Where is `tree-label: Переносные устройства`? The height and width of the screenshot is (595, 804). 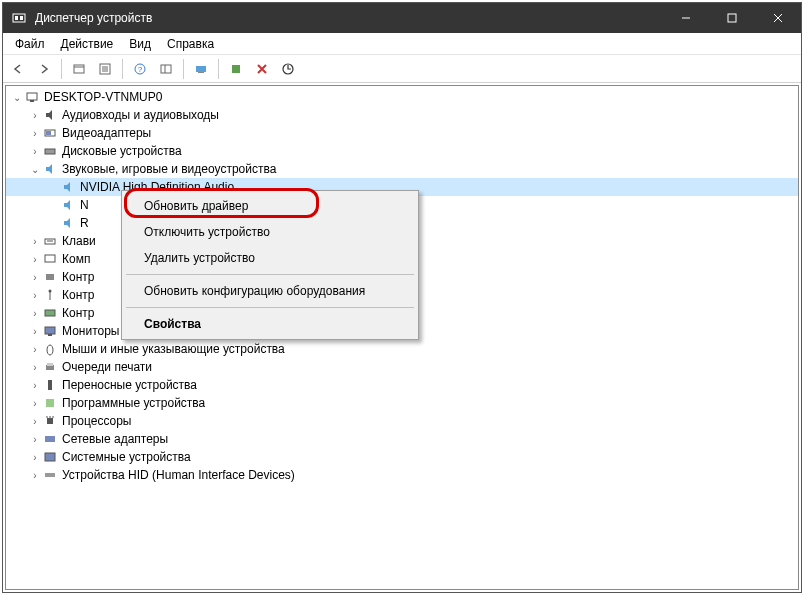 tree-label: Переносные устройства is located at coordinates (130, 385).